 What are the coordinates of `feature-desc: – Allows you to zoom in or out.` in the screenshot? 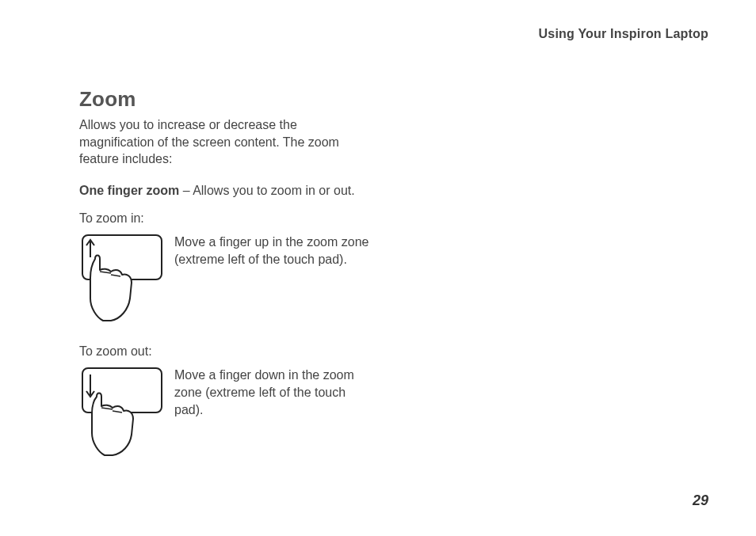 It's located at (266, 190).